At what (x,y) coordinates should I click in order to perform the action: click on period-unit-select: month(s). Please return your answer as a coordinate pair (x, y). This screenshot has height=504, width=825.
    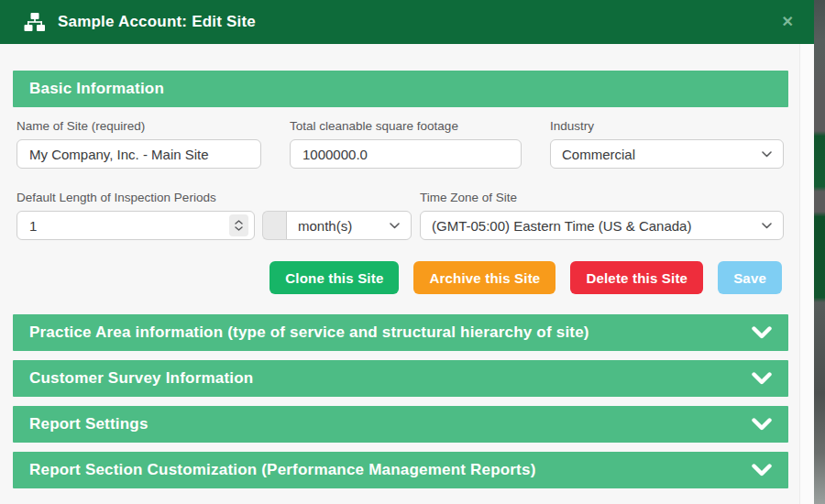
    Looking at the image, I should click on (348, 225).